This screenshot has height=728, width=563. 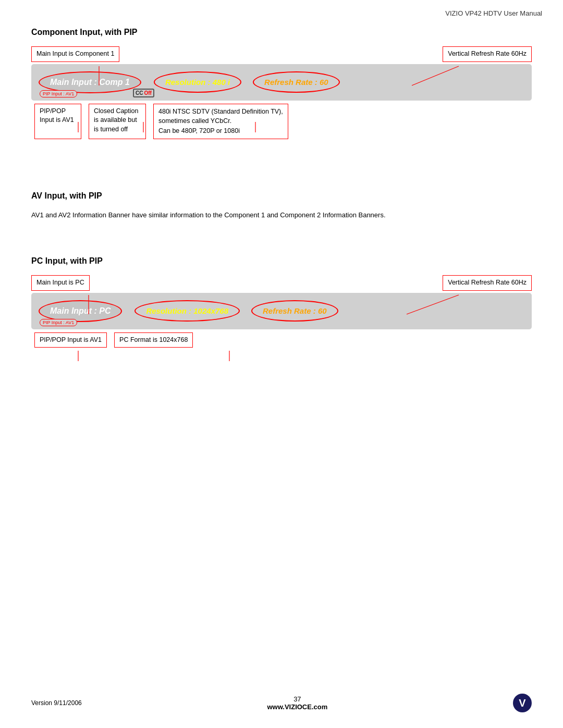 I want to click on cc-text: CC, so click(x=139, y=93).